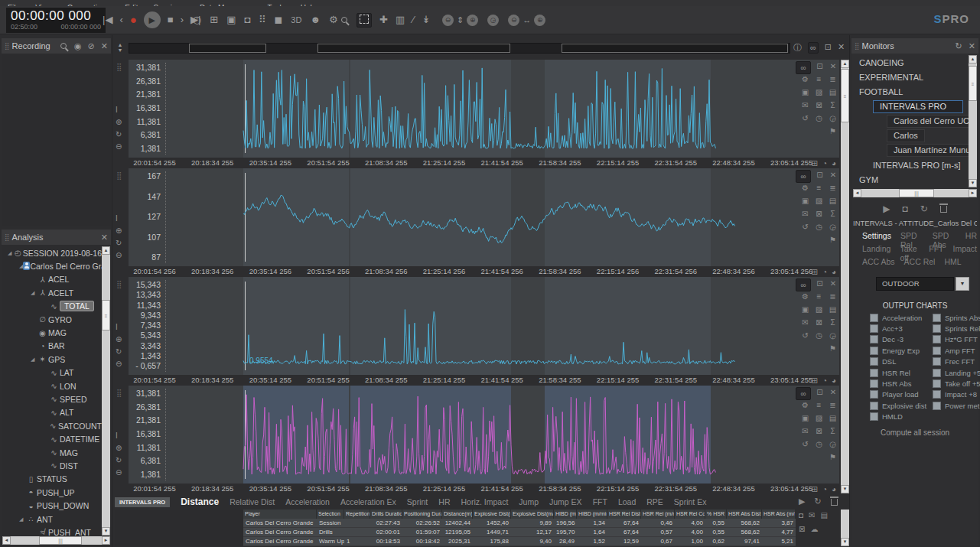 The image size is (980, 547). Describe the element at coordinates (483, 217) in the screenshot. I see `chart-plot-2: 16714712710787∞⊡✕⚙≡≣▣▨▤✉⊠Σ↺◷◶⚑⊞◔◕` at that location.